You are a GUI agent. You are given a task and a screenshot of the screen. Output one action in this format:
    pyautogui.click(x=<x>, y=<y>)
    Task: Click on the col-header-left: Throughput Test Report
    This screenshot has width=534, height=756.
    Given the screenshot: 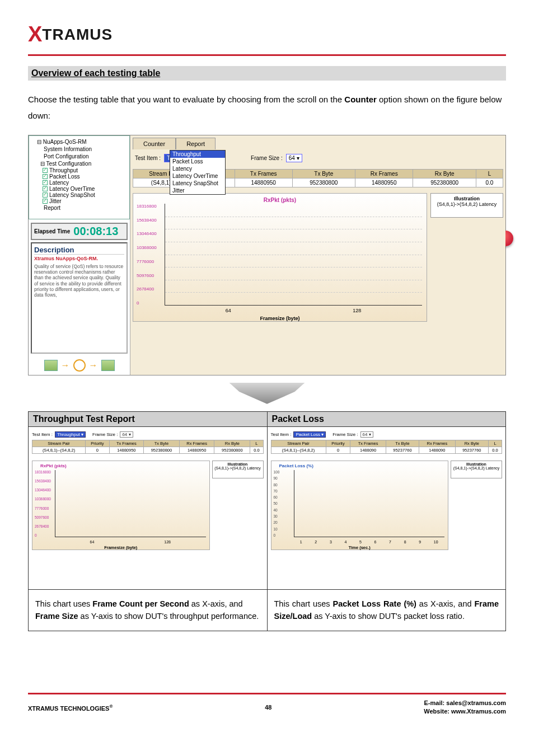 What is the action you would take?
    pyautogui.click(x=148, y=420)
    